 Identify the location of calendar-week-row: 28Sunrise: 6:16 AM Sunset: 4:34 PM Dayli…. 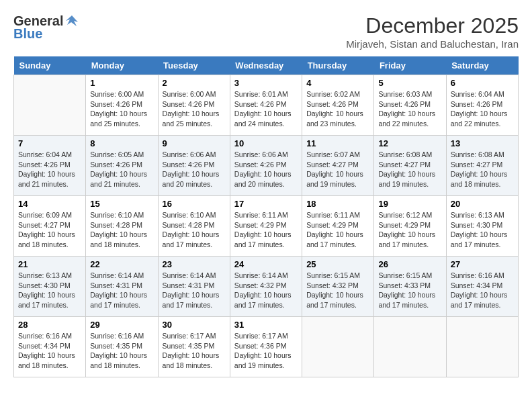
(266, 347).